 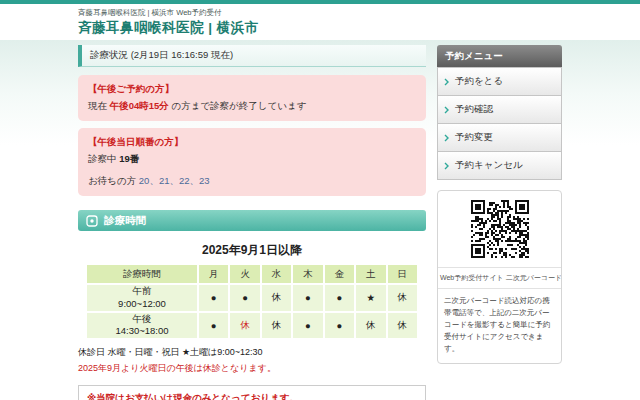 What do you see at coordinates (479, 80) in the screenshot?
I see `menu-item-label: 予約をとる` at bounding box center [479, 80].